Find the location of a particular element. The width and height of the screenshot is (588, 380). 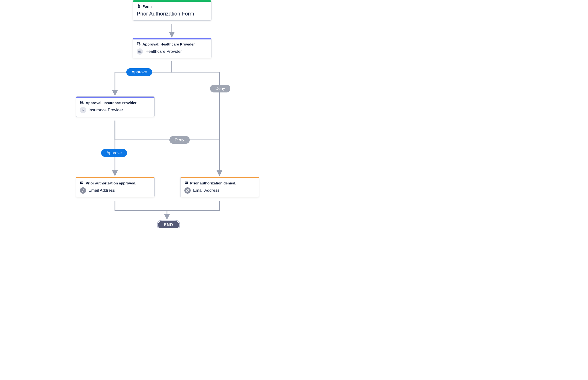

edge-label-deny-insurance: Deny is located at coordinates (180, 140).